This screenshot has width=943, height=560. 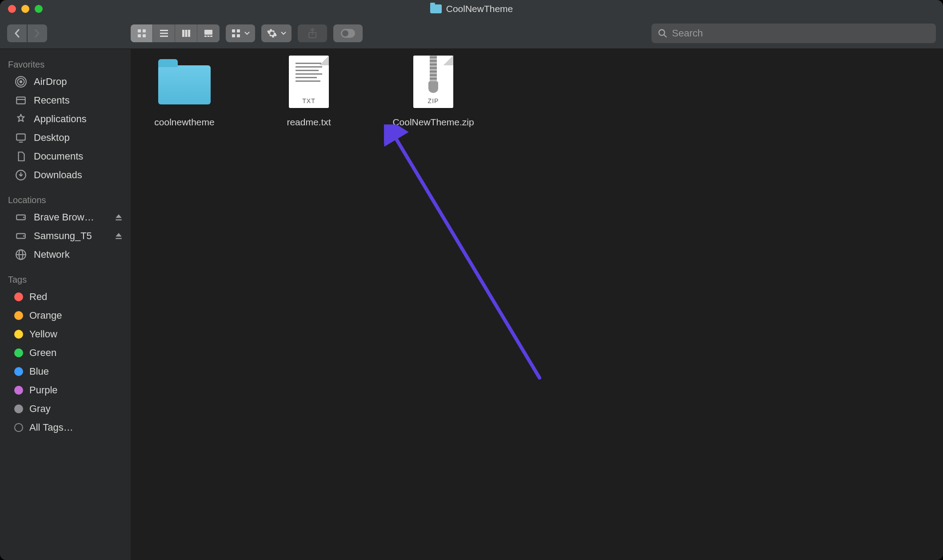 I want to click on columns-icon, so click(x=186, y=33).